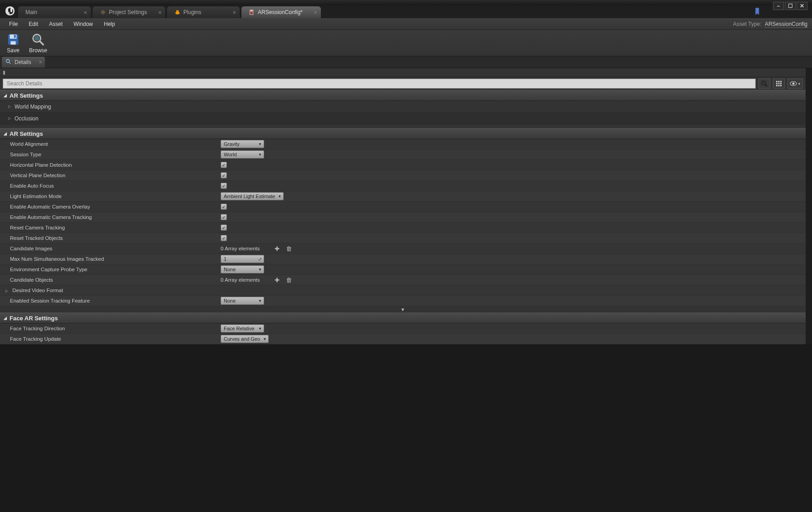 The width and height of the screenshot is (812, 512). Describe the element at coordinates (403, 196) in the screenshot. I see `row-light-estimation: Light Estimation Mode Ambient Light Esti…` at that location.